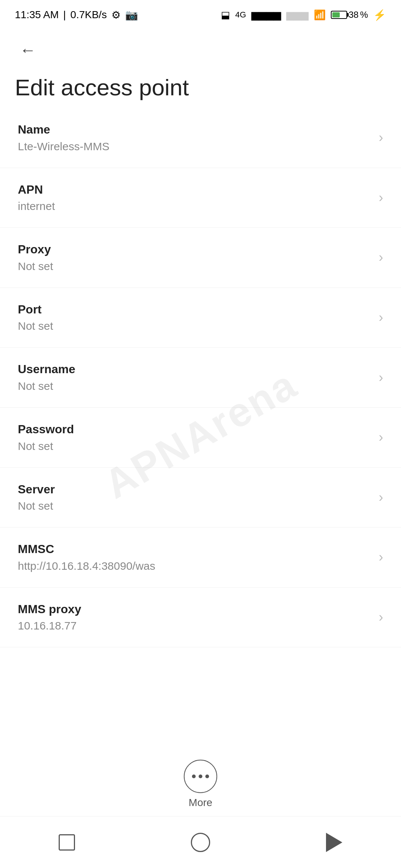  Describe the element at coordinates (195, 566) in the screenshot. I see `settings-value-mmsc: http://10.16.18.4:38090/was` at that location.